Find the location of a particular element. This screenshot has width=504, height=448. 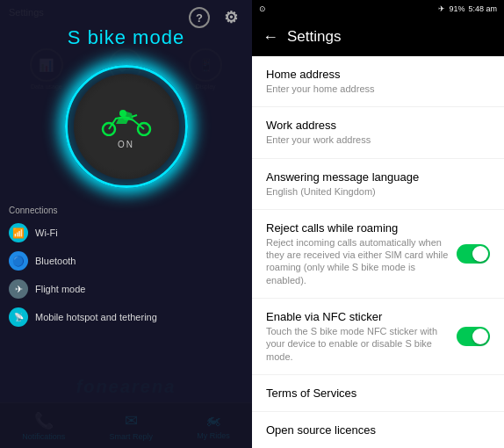

answering-language-subtitle: English (United Kingdom) is located at coordinates (374, 191).